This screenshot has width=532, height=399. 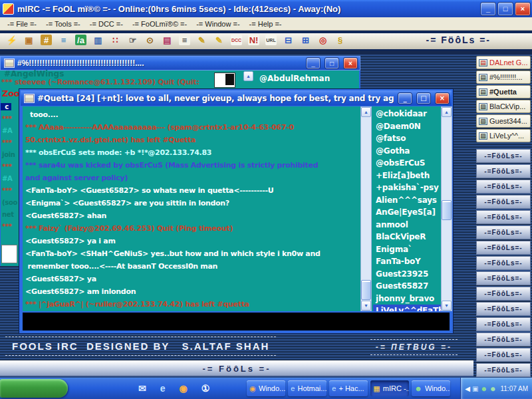 What do you see at coordinates (408, 176) in the screenshot?
I see `nicklist-entry: +Eliz[a]beth` at bounding box center [408, 176].